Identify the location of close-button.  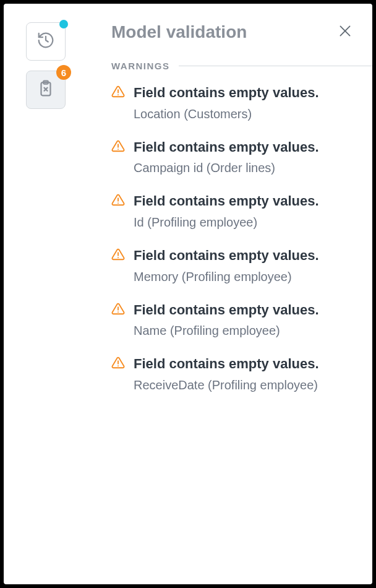
(345, 32).